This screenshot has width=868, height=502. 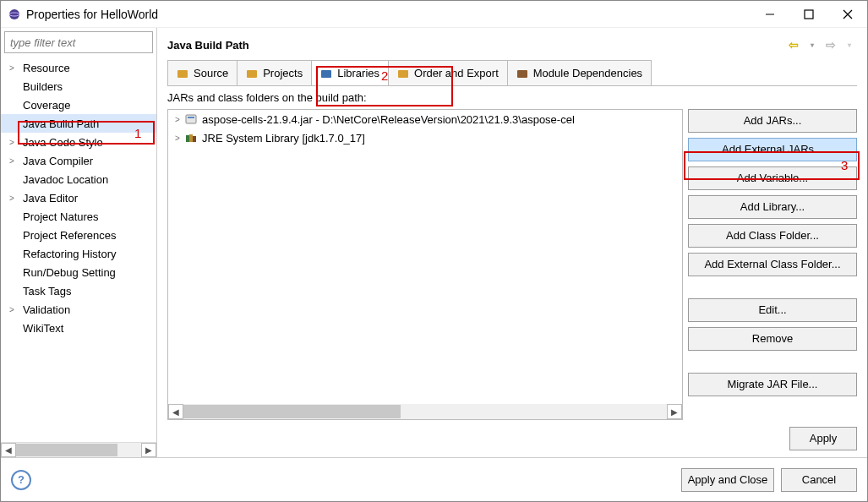 I want to click on list-scroll-left-icon: ◀, so click(x=176, y=412).